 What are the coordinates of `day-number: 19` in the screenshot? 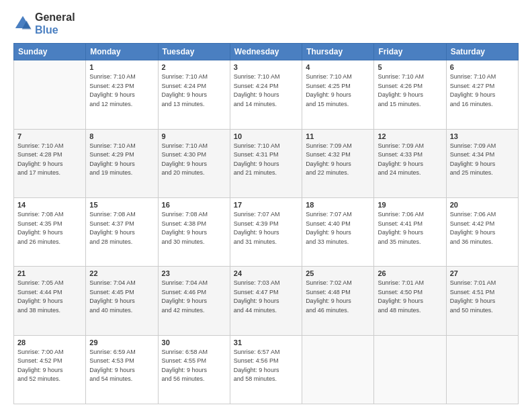 It's located at (410, 205).